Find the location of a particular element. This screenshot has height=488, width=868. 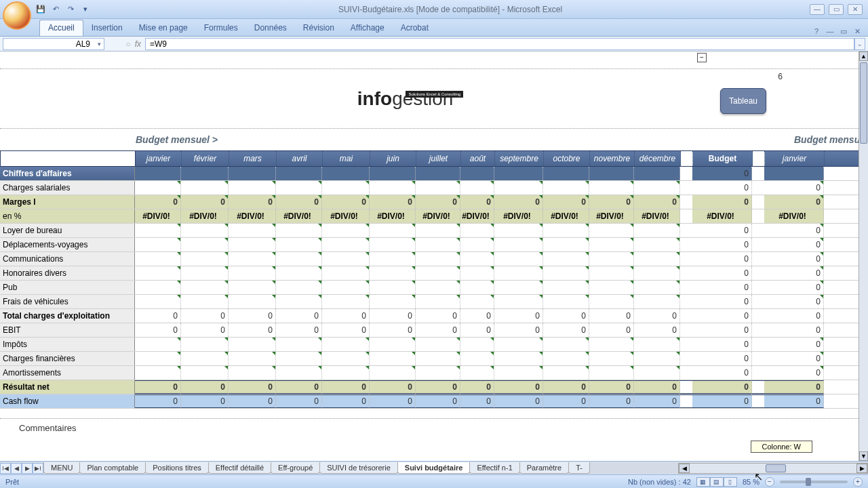

sheet-tab: Effectif détaillé is located at coordinates (240, 468).